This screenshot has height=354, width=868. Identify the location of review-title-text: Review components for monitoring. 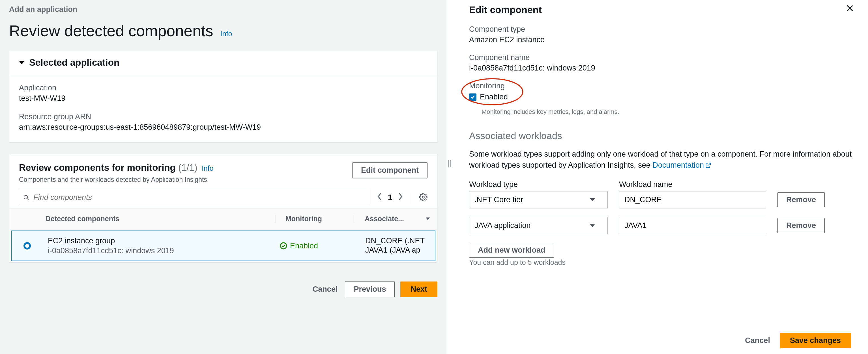
(97, 167).